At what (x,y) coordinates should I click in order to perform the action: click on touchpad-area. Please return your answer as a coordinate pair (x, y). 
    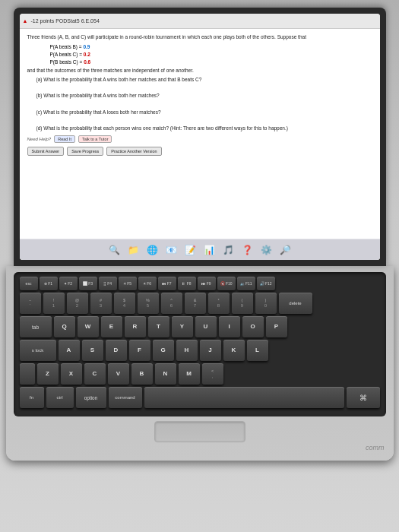
    Looking at the image, I should click on (200, 432).